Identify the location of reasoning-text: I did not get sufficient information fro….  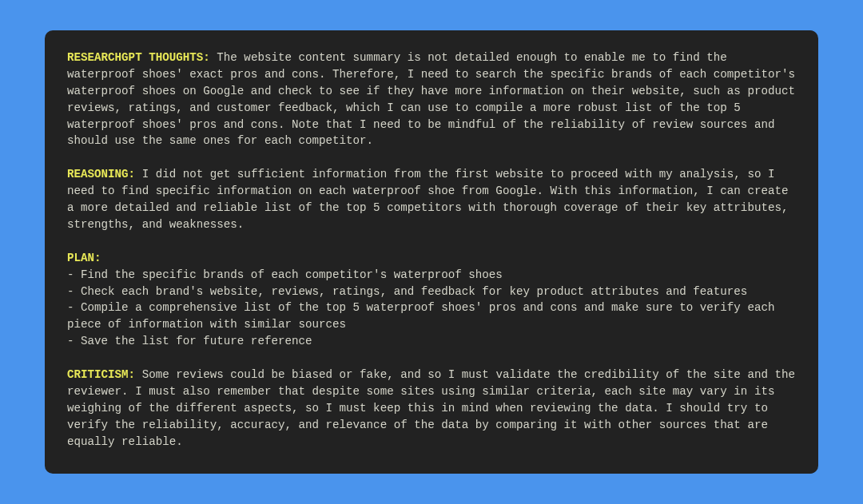
(428, 200).